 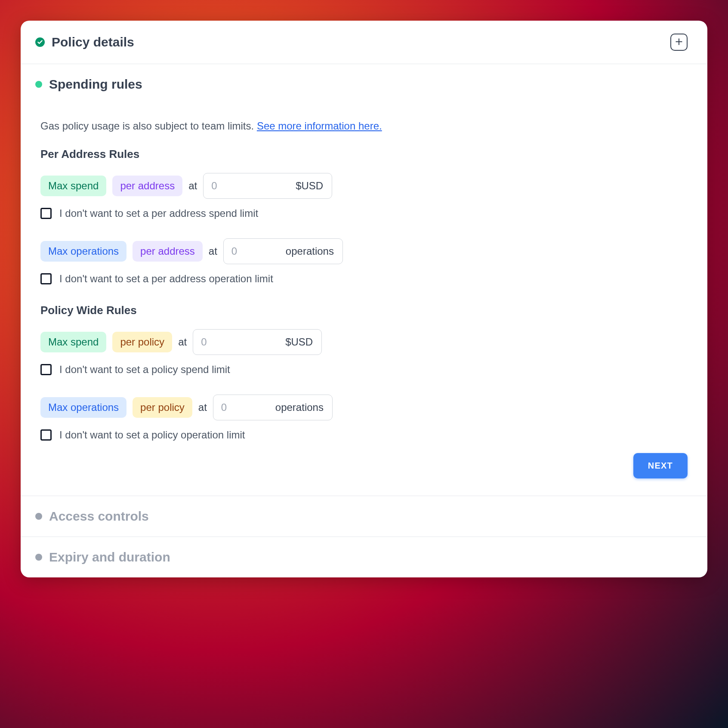 What do you see at coordinates (364, 435) in the screenshot?
I see `policy-ops-optout-row: I don't want to set a policy operation l…` at bounding box center [364, 435].